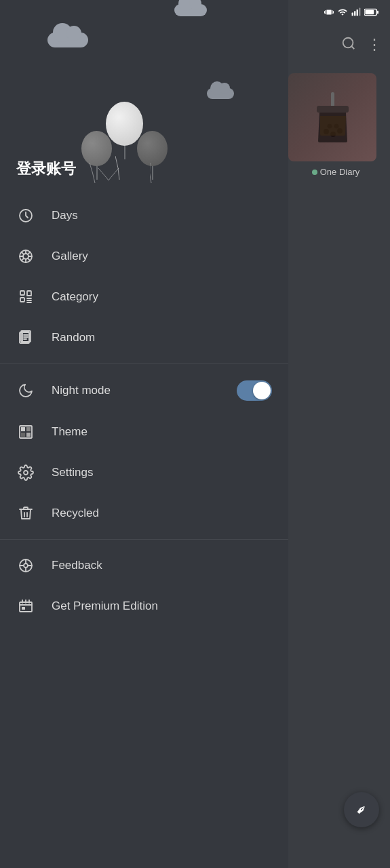  What do you see at coordinates (26, 513) in the screenshot?
I see `recycled-icon` at bounding box center [26, 513].